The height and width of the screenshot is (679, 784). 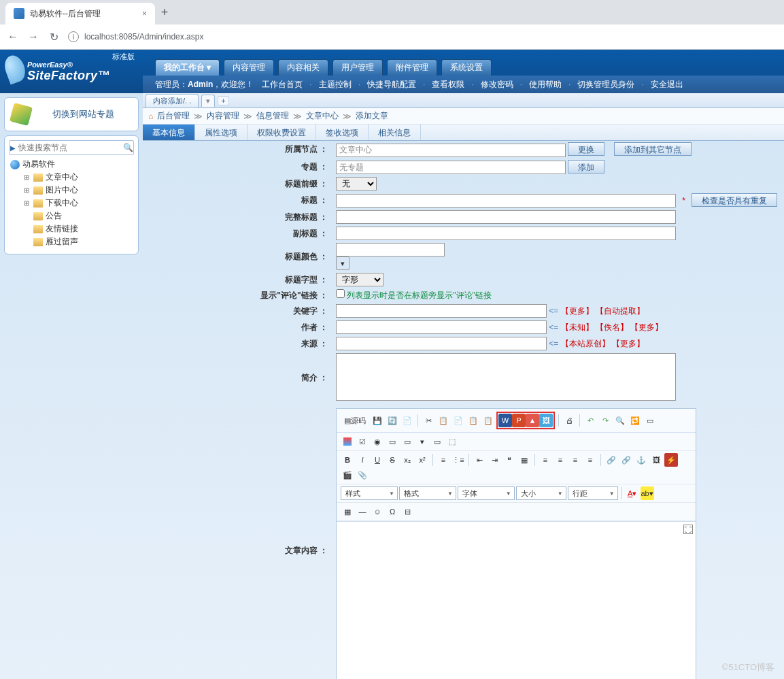 I want to click on replace-icon: 🔁, so click(x=635, y=420).